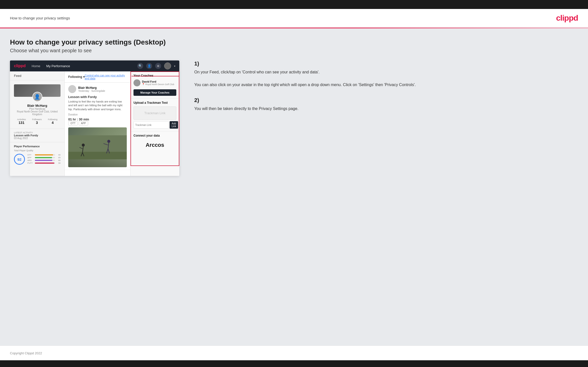 This screenshot has height=367, width=588. Describe the element at coordinates (37, 159) in the screenshot. I see `perf-body: 92 OTT 90 APP 85 ARG 86 PUT` at that location.